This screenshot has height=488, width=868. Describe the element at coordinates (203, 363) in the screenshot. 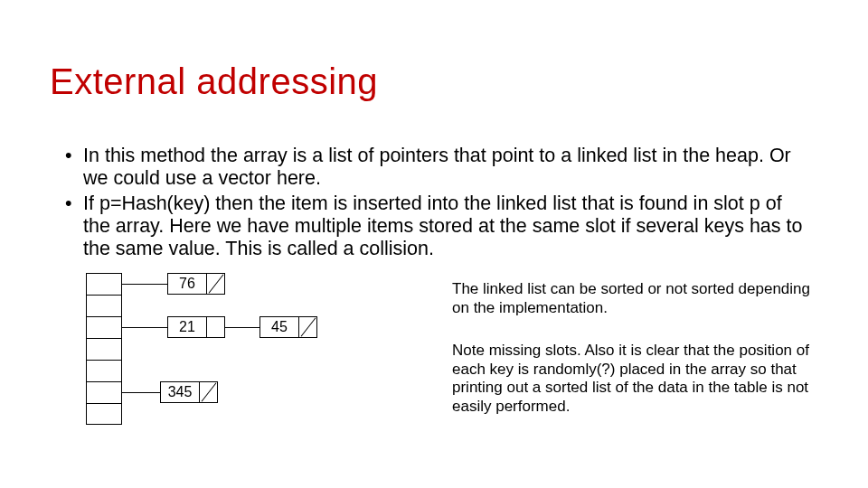

I see `hash-table-diagram: 76 21 45 345` at that location.